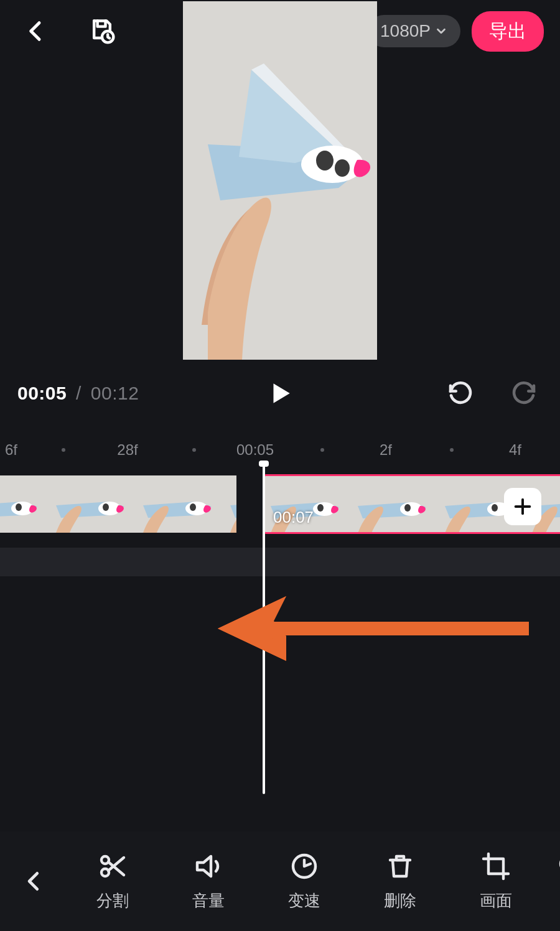 The image size is (560, 931). What do you see at coordinates (34, 881) in the screenshot?
I see `chevron-left-icon` at bounding box center [34, 881].